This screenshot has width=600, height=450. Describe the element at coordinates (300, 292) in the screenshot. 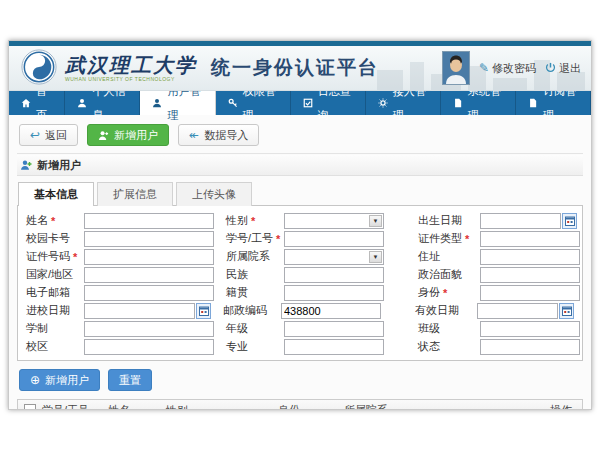

I see `form-row: 电子邮箱 籍贯 身份*` at that location.